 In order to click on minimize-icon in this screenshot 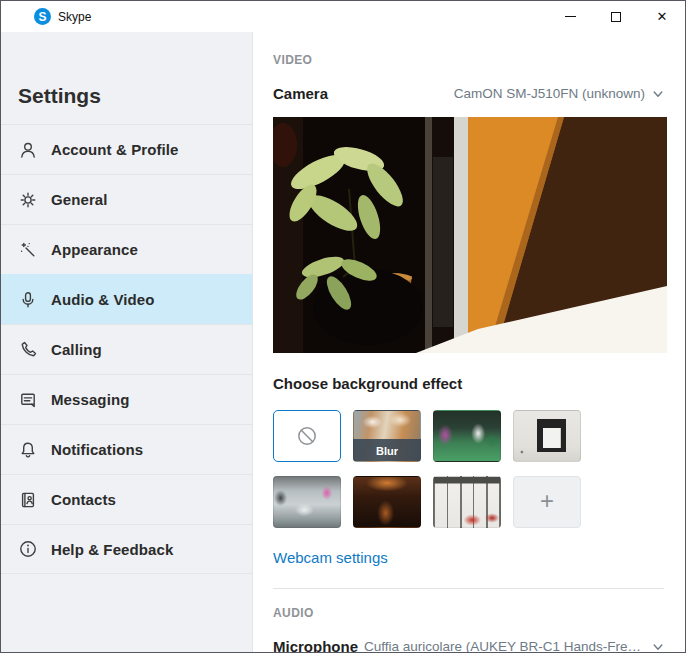, I will do `click(570, 16)`.